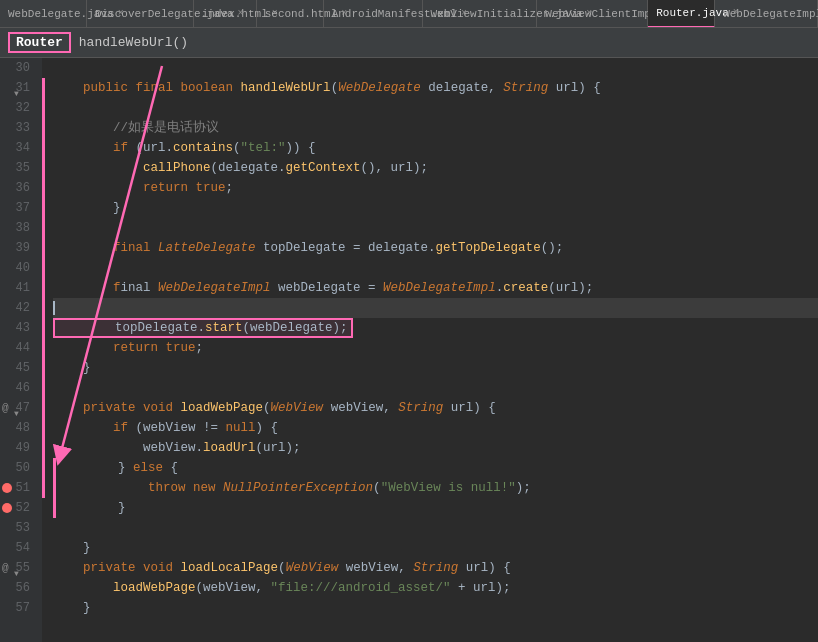  I want to click on gutter-40: 40, so click(18, 268).